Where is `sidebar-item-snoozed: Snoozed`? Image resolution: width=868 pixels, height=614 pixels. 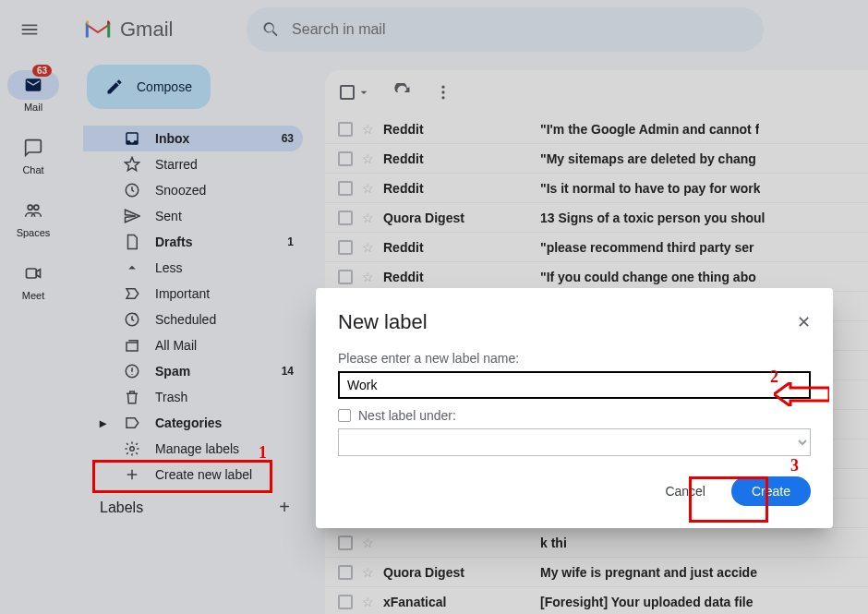 sidebar-item-snoozed: Snoozed is located at coordinates (193, 190).